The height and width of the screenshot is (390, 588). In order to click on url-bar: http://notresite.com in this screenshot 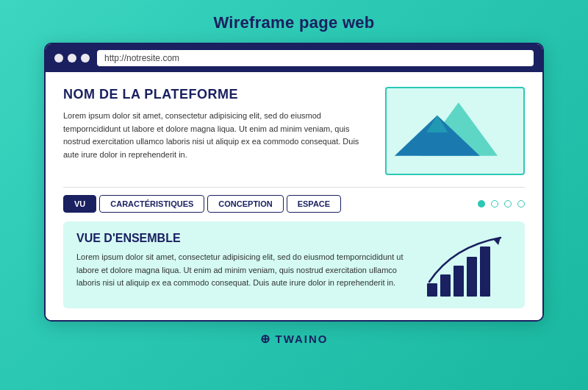, I will do `click(315, 58)`.